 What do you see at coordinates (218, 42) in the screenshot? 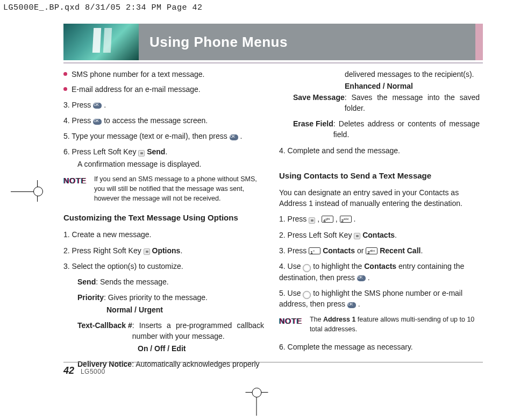
I see `hero-title: Using Phone Menus` at bounding box center [218, 42].